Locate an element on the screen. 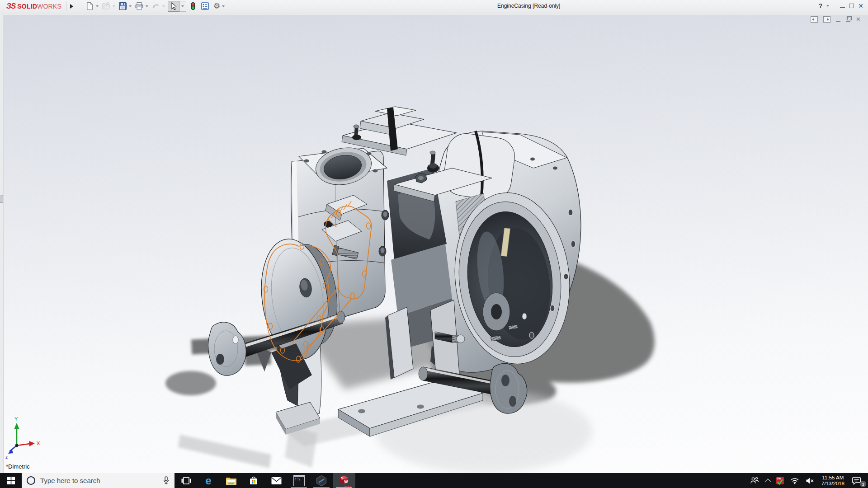  triad-x-label: X is located at coordinates (38, 443).